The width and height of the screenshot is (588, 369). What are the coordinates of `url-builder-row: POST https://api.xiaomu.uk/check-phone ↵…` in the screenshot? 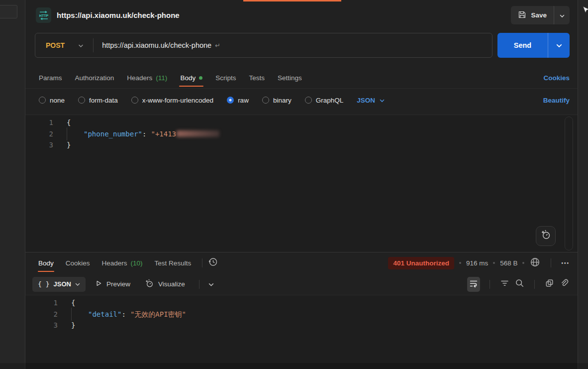 It's located at (301, 47).